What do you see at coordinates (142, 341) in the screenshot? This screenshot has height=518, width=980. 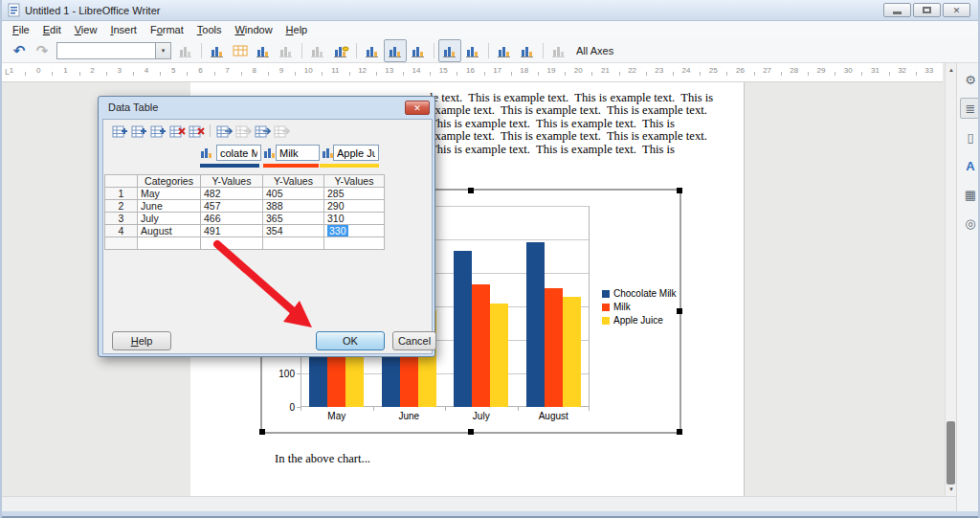 I see `help-button: Help` at bounding box center [142, 341].